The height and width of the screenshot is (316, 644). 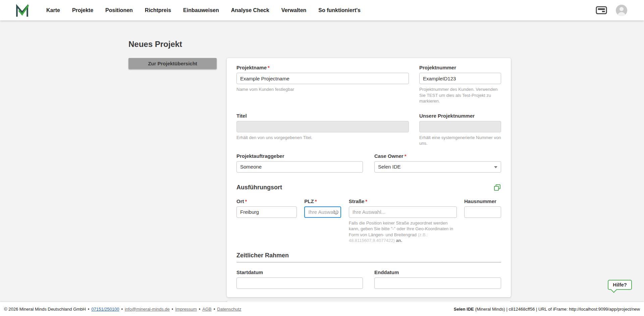 I want to click on footer: © 2026 Mineral Minds Deutschland GmbH • …, so click(x=322, y=309).